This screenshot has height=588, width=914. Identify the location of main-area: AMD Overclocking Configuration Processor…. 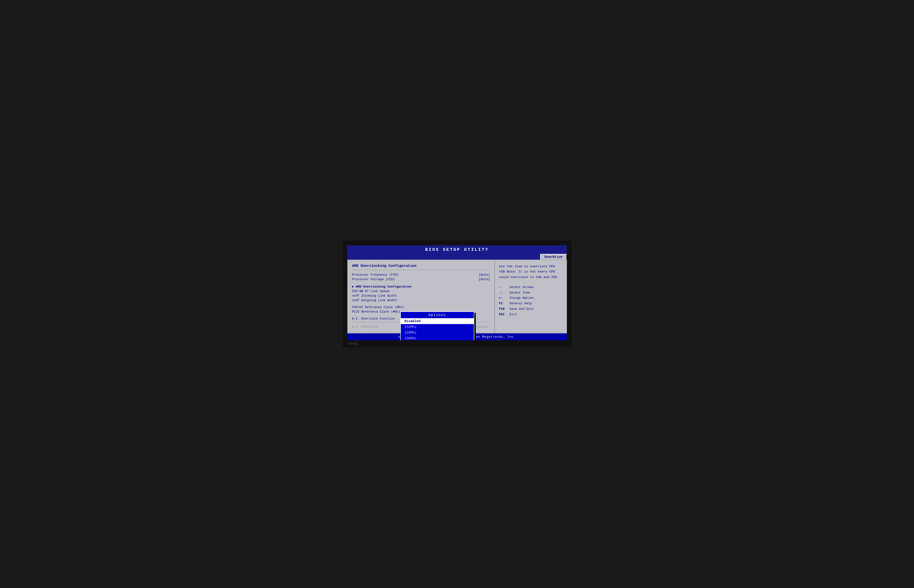
(457, 296).